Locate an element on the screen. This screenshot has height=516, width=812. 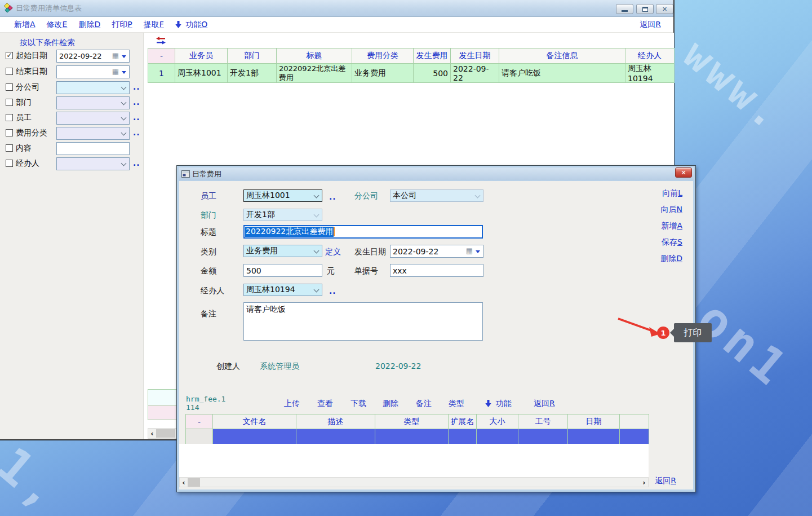
table-cell-rownum: 1 is located at coordinates (162, 73).